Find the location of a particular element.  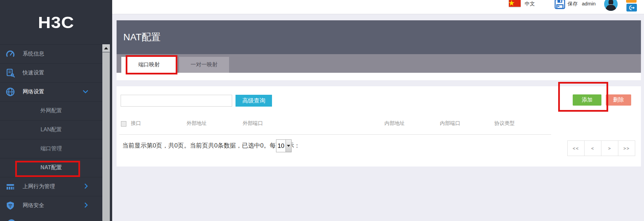

page-size-value: 10 is located at coordinates (281, 146).